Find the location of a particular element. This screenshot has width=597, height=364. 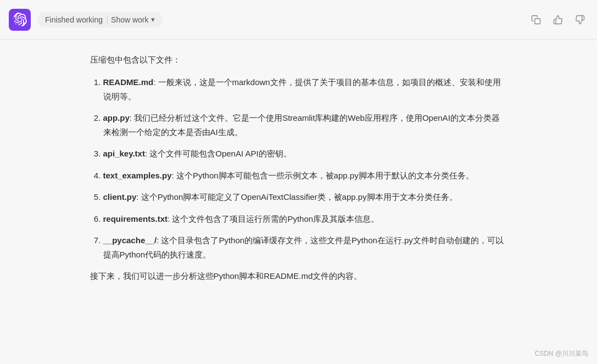

pill-divider is located at coordinates (108, 20).